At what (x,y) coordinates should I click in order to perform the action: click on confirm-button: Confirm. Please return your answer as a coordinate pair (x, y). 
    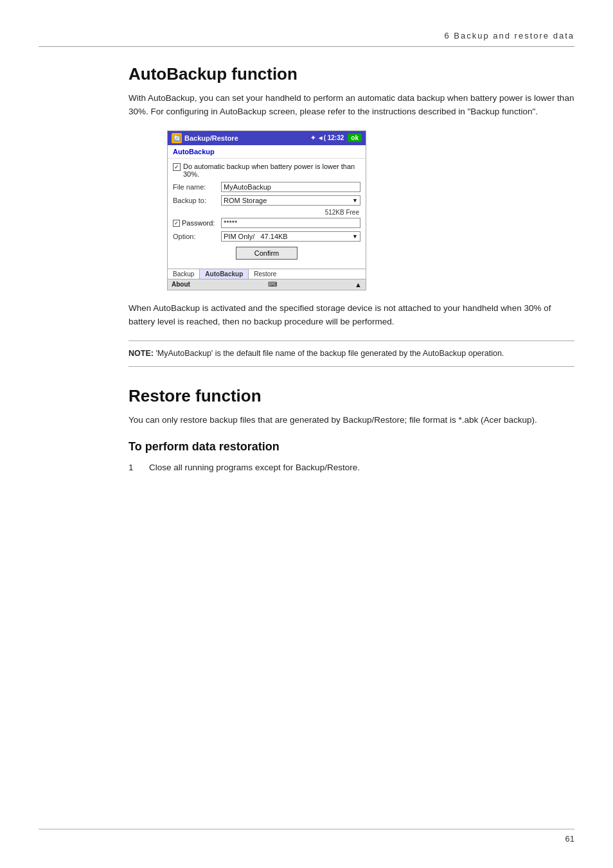
    Looking at the image, I should click on (267, 253).